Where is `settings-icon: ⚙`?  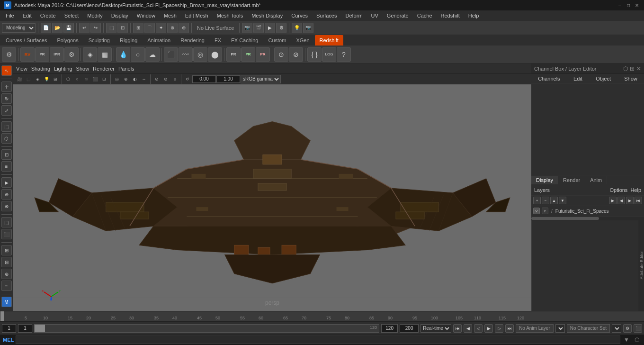 settings-icon: ⚙ is located at coordinates (9, 54).